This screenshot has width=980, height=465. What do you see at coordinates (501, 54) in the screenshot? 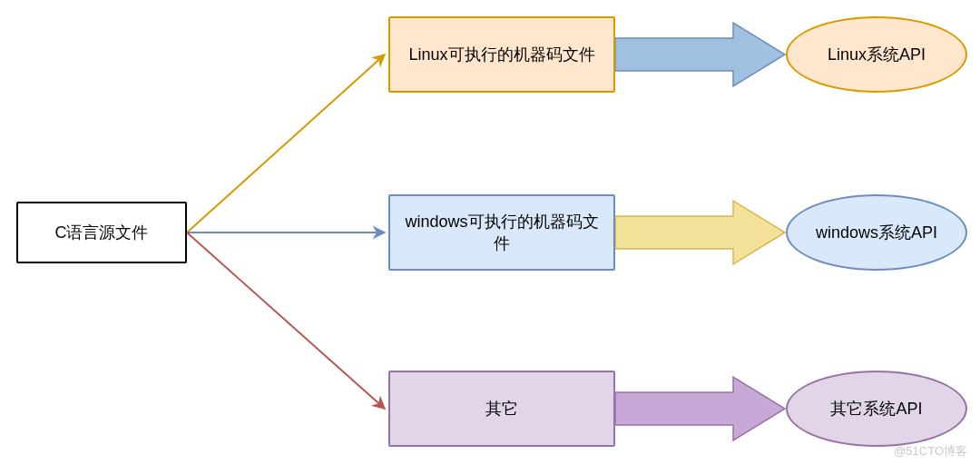
I see `node-label: Linux可执行的机器码文件` at bounding box center [501, 54].